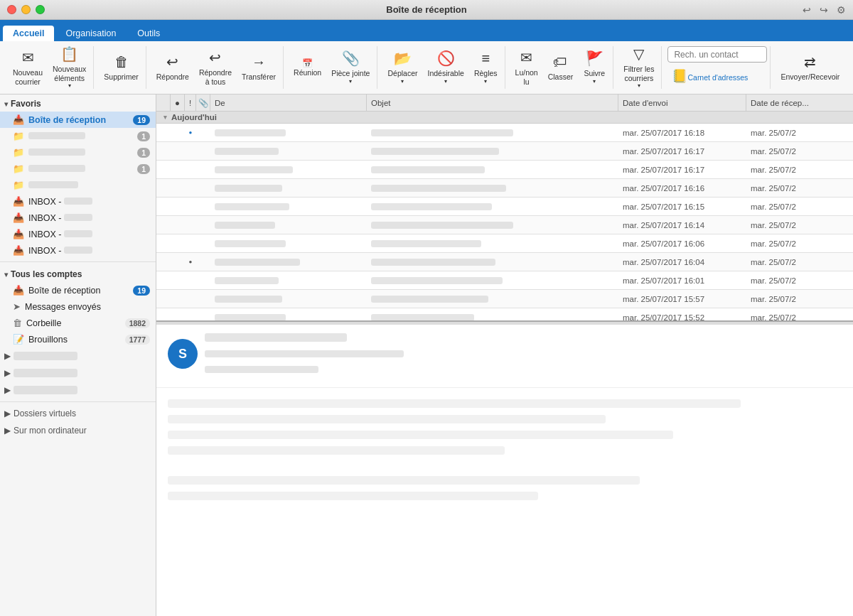 Image resolution: width=853 pixels, height=616 pixels. What do you see at coordinates (46, 274) in the screenshot?
I see `all-accounts-label: Tous les comptes` at bounding box center [46, 274].